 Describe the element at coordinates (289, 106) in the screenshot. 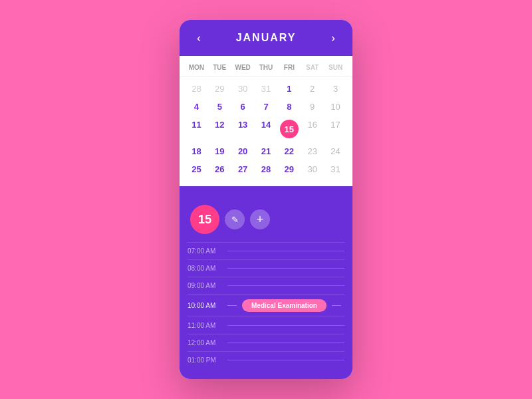

I see `table-row: 8` at that location.